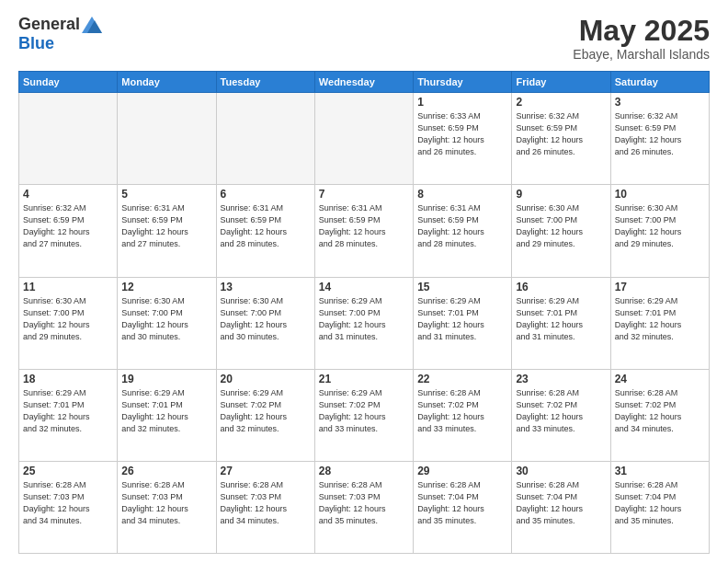  I want to click on day-number: 15, so click(462, 287).